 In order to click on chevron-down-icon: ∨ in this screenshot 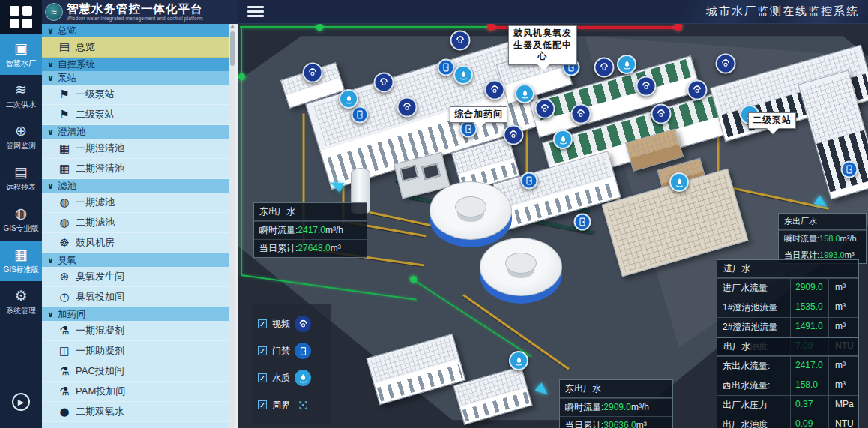, I will do `click(51, 186)`.